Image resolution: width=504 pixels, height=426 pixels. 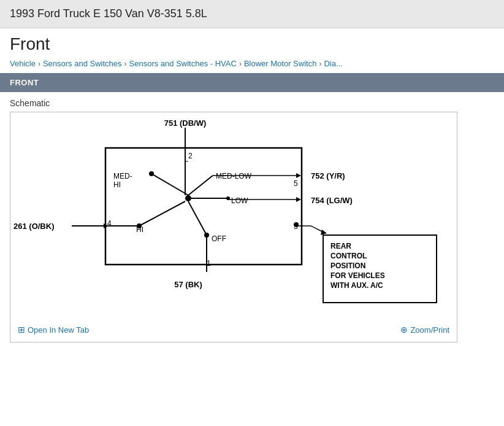 What do you see at coordinates (234, 176) in the screenshot?
I see `label-med-low: MED-LOW` at bounding box center [234, 176].